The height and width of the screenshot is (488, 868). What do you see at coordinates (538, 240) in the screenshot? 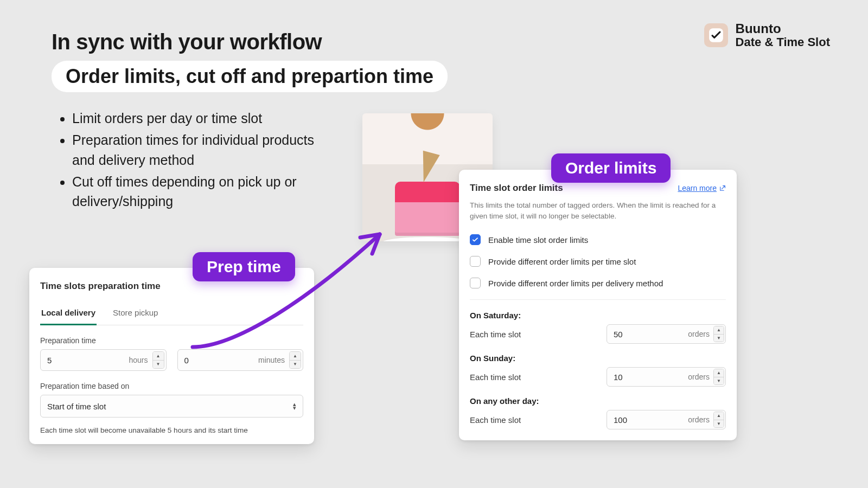
I see `chk-enable-label: Enable time slot order limits` at bounding box center [538, 240].